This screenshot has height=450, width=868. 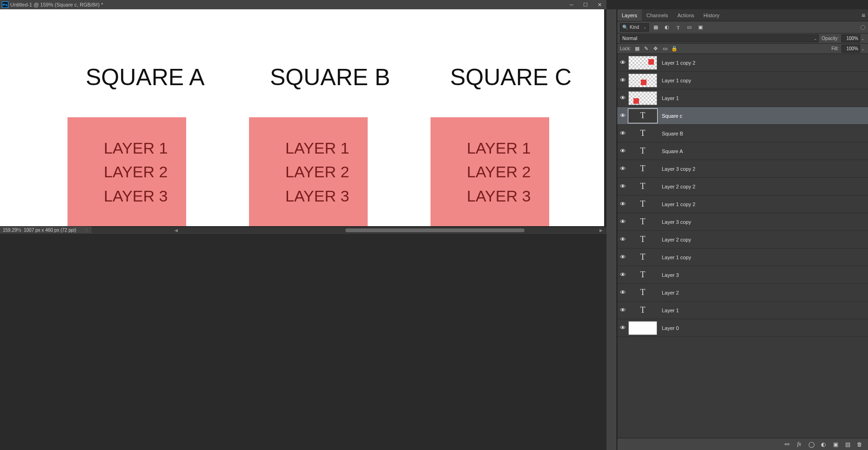 I want to click on close-button: ✕, so click(x=599, y=5).